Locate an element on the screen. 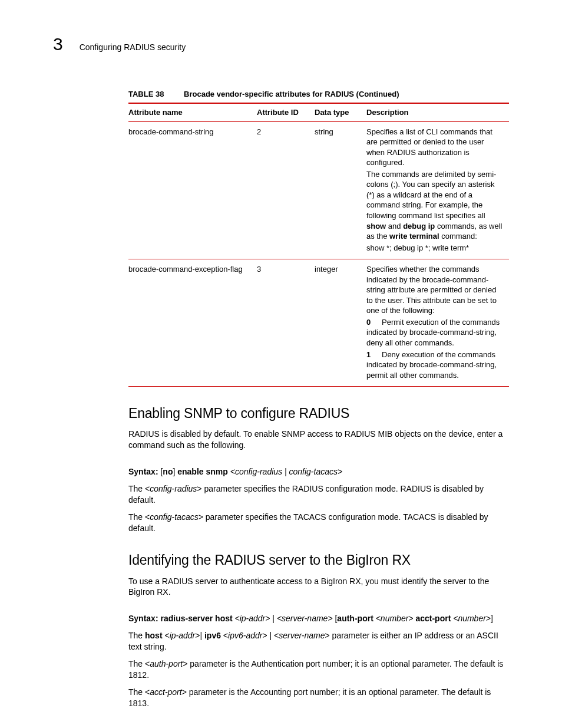 This screenshot has height=728, width=562. desc-para: indicated by brocade-command-string, den… is located at coordinates (435, 337).